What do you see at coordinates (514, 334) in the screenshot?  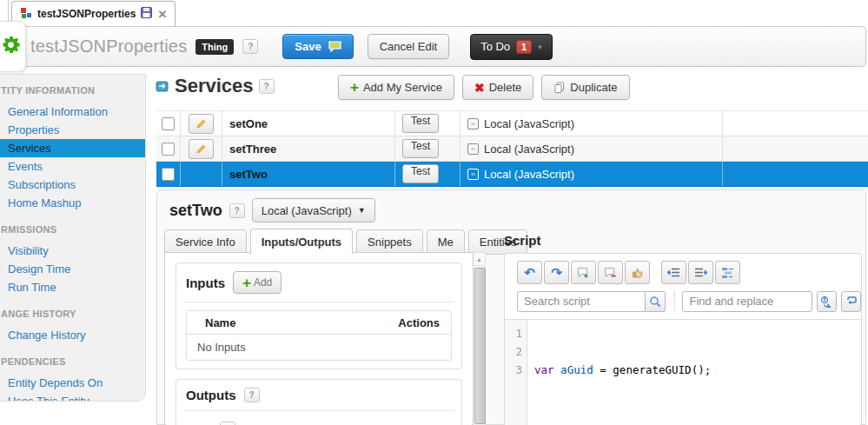 I see `line-number: 1` at bounding box center [514, 334].